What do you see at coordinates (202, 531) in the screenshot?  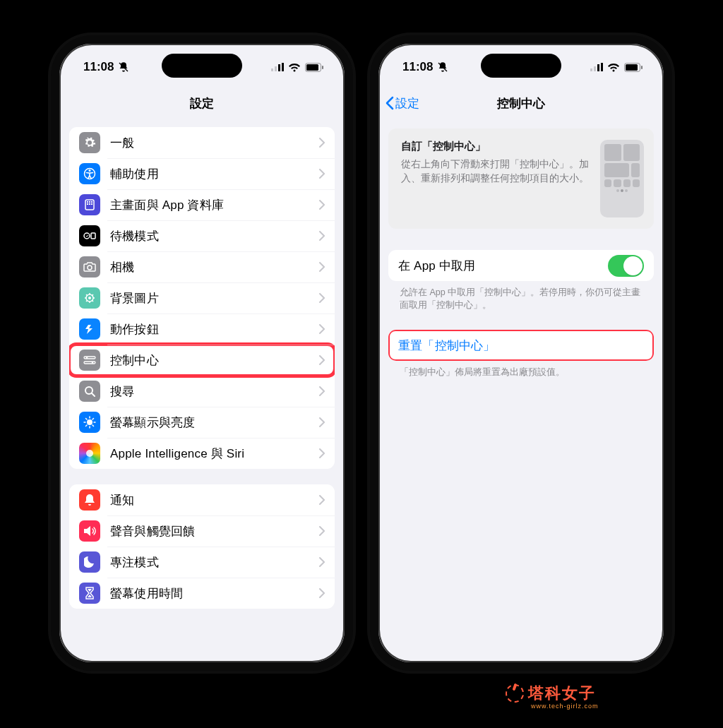 I see `row-sounds: 聲音與觸覺回饋` at bounding box center [202, 531].